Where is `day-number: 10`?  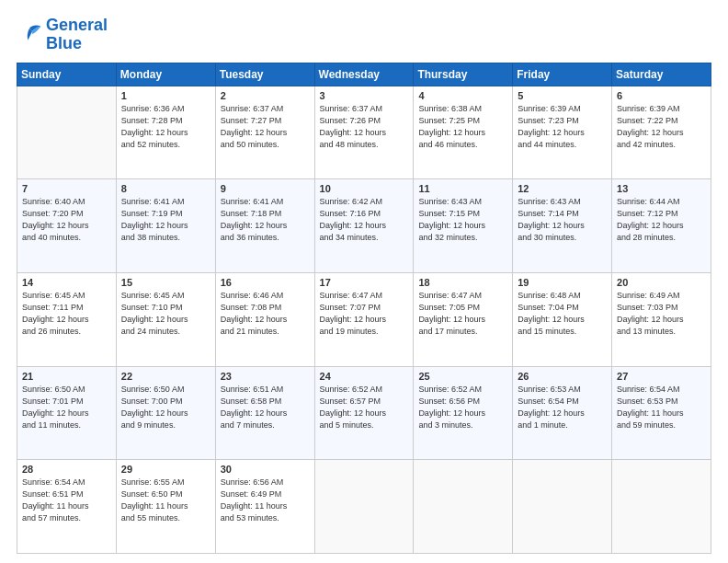
day-number: 10 is located at coordinates (365, 189).